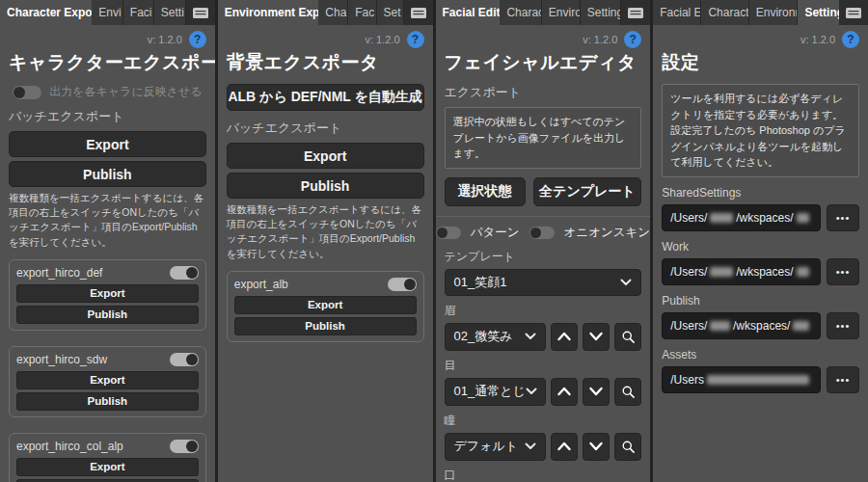  Describe the element at coordinates (677, 13) in the screenshot. I see `tab-facial-editor: Facial Ed` at that location.